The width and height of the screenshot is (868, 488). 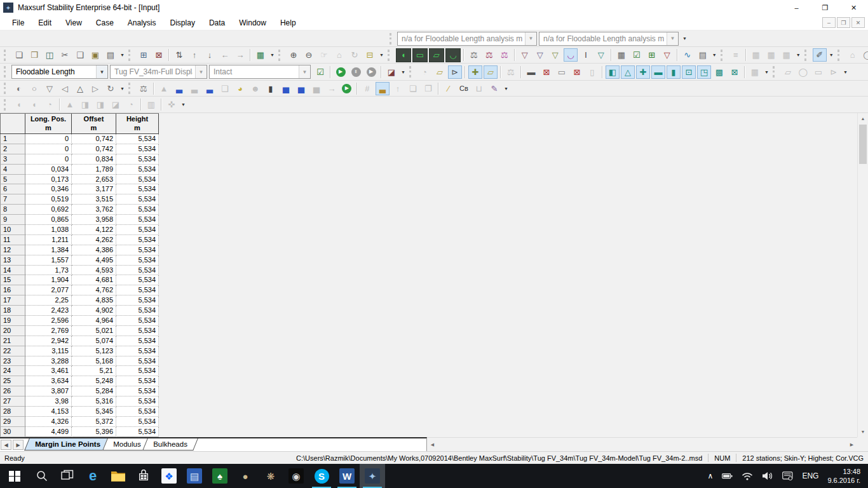 I want to click on restore-button: ❐, so click(x=825, y=8).